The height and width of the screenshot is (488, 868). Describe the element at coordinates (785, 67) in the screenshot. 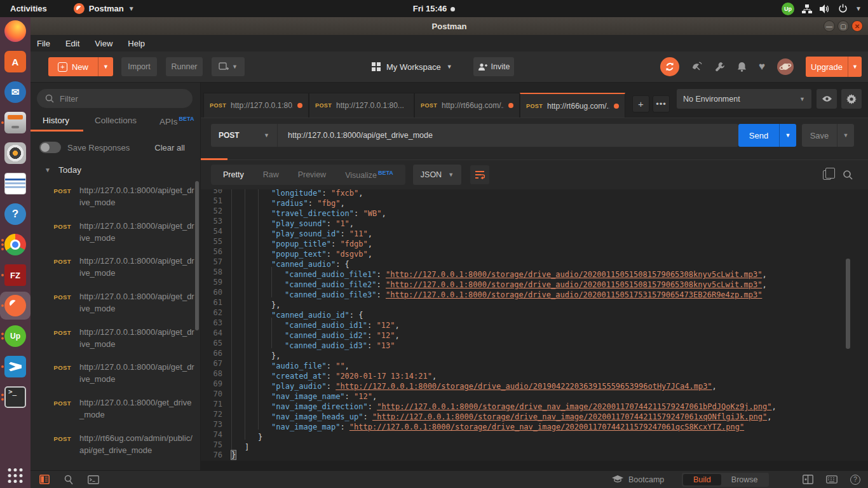

I see `user-avatar` at that location.